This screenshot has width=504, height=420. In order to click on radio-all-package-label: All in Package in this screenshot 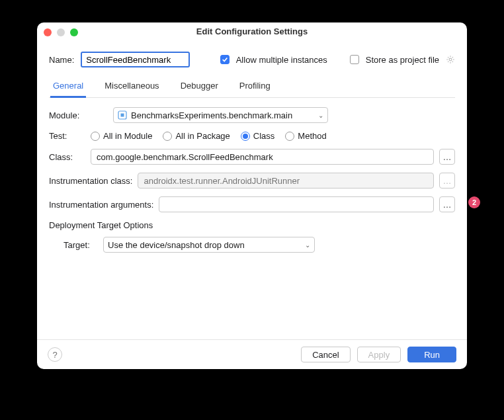, I will do `click(202, 136)`.